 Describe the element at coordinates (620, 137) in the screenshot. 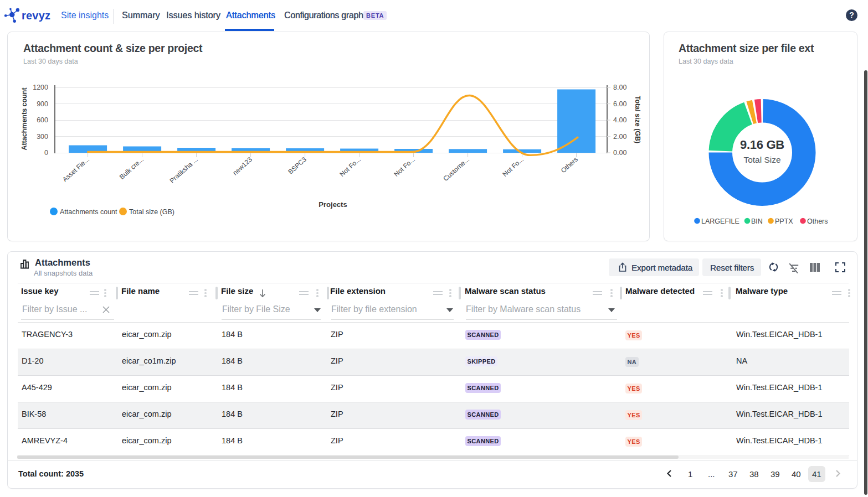

I see `svg-text: 2.00` at that location.